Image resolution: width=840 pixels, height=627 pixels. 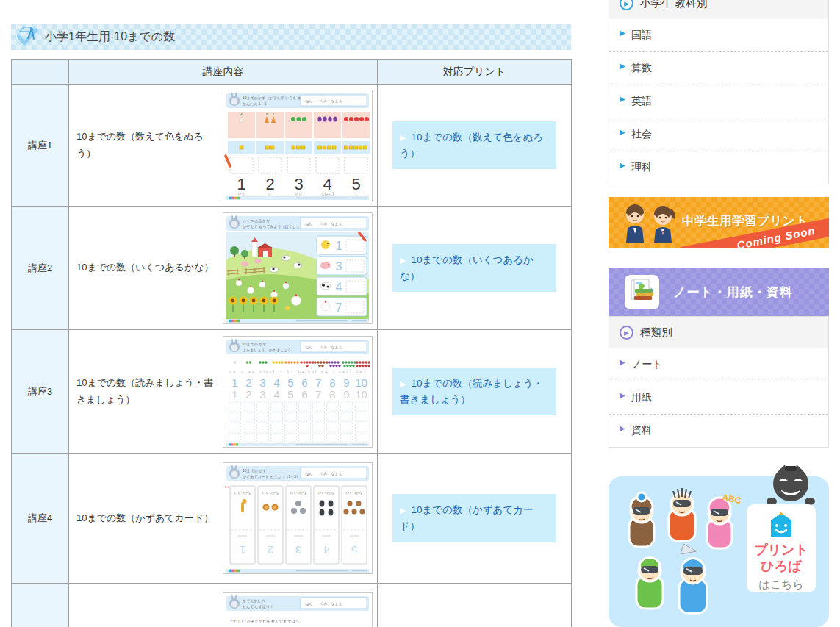 What do you see at coordinates (475, 268) in the screenshot?
I see `print-link: ▶10までの数（いくつあるかな）` at bounding box center [475, 268].